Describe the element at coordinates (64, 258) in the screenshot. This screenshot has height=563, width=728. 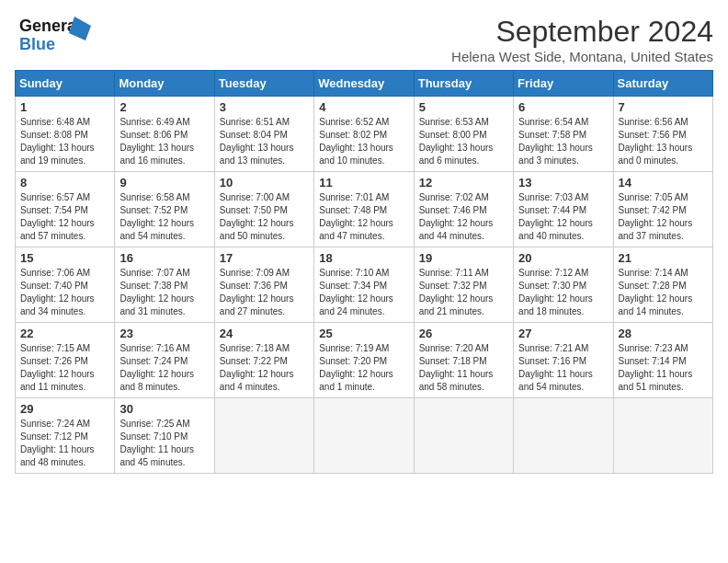
I see `day-number: 15` at that location.